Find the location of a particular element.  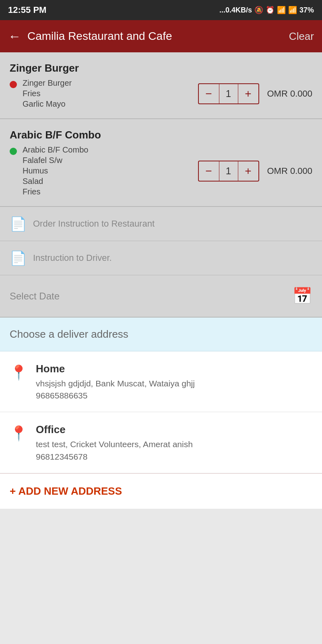

address-info-home: Home vhsjsjsh gdjdjd, Bank Muscat, Watai… is located at coordinates (115, 382).